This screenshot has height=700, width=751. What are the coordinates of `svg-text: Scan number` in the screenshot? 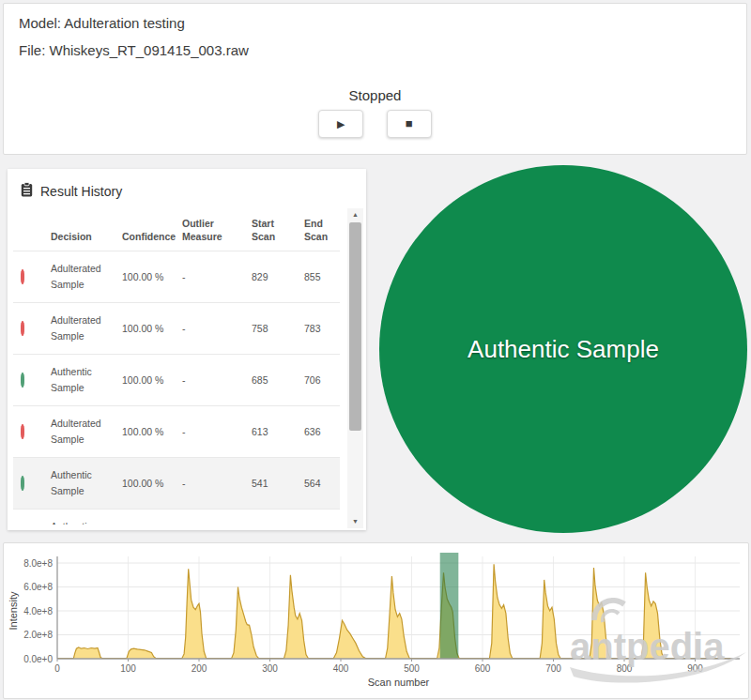 It's located at (399, 682).